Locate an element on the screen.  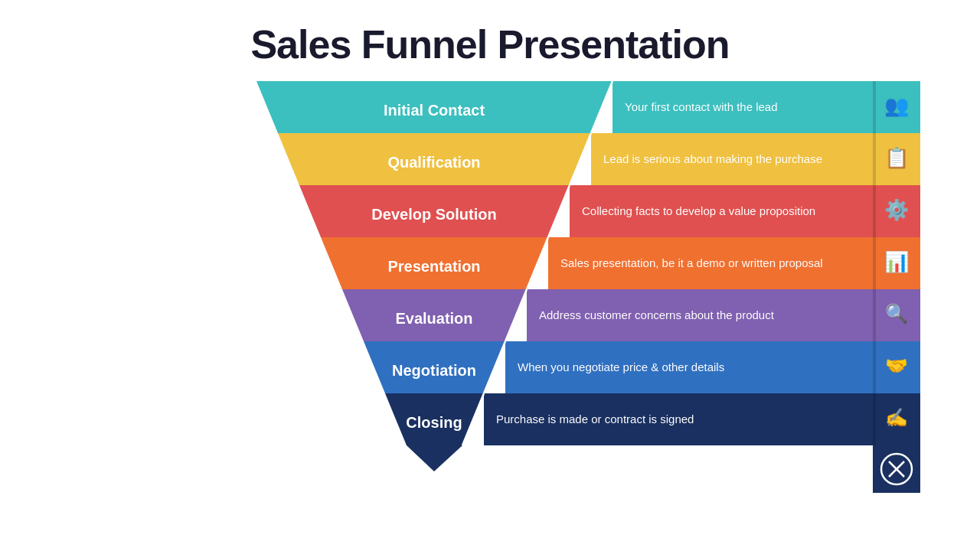
funnel-desc-6: When you negotiate price & other details is located at coordinates (684, 367).